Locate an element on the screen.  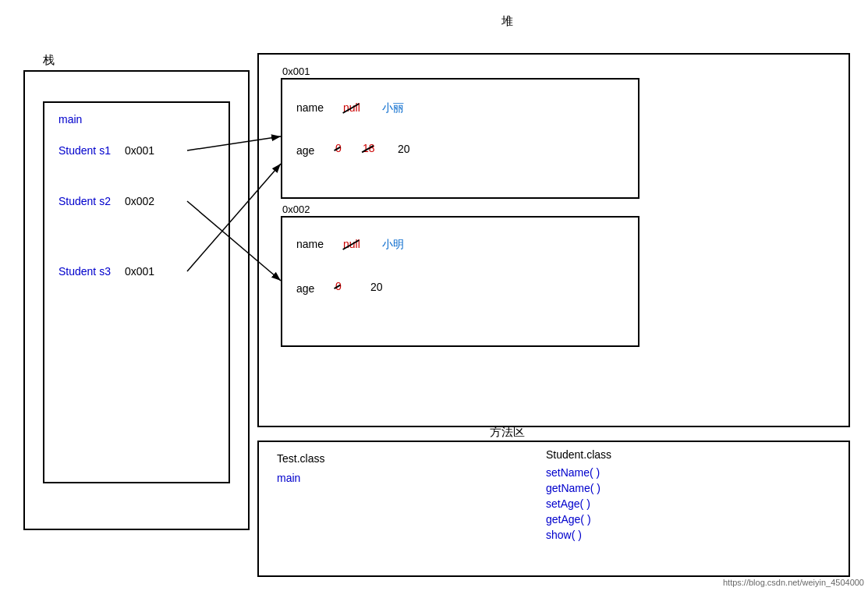
stack-s3-addr: 0x001 is located at coordinates (140, 271).